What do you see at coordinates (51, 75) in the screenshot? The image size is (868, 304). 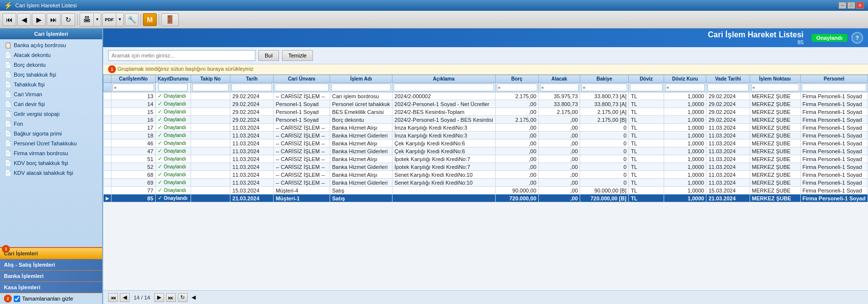 I see `sidebar-item-borc-tahakkuk: 📄 Borç tahakkuk fişi` at bounding box center [51, 75].